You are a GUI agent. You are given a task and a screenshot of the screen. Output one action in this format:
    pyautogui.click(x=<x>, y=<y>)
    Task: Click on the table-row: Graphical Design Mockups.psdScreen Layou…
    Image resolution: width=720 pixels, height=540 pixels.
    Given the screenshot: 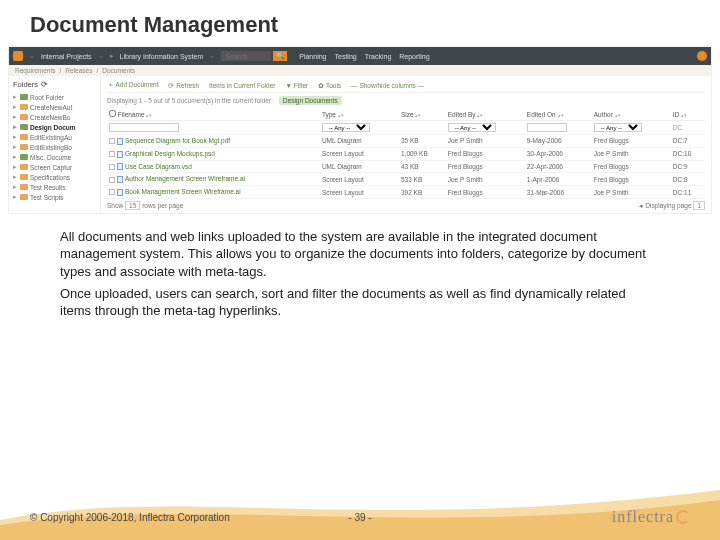 What is the action you would take?
    pyautogui.click(x=406, y=154)
    